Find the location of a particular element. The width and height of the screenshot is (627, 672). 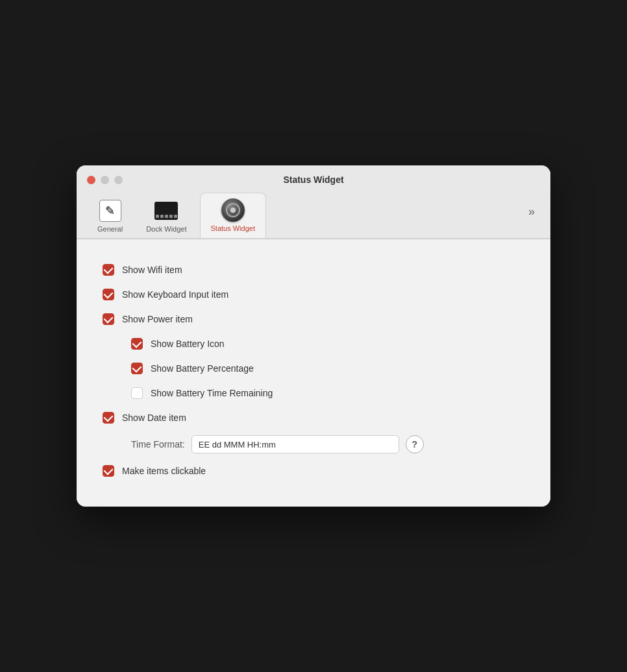

show-date-checkbox is located at coordinates (108, 418).